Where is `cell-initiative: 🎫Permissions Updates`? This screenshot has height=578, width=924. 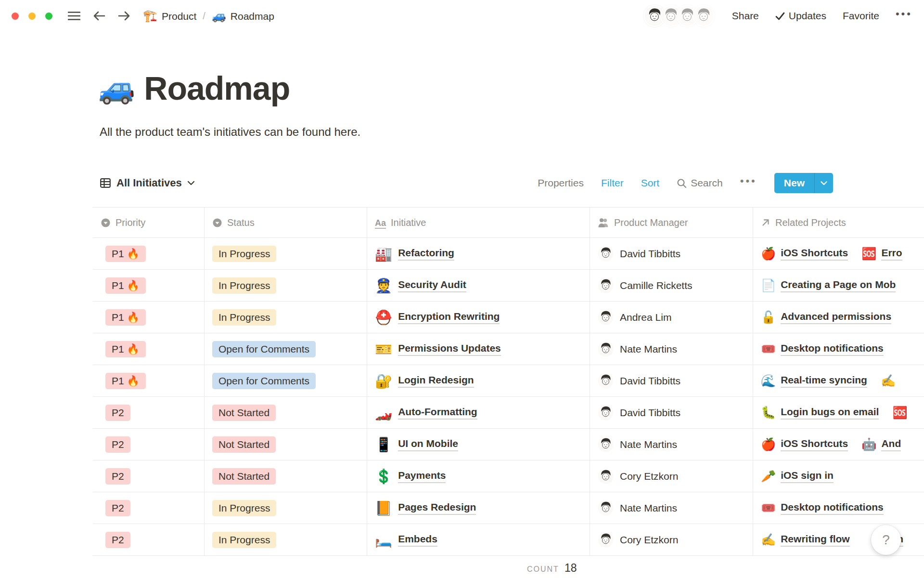
cell-initiative: 🎫Permissions Updates is located at coordinates (478, 349).